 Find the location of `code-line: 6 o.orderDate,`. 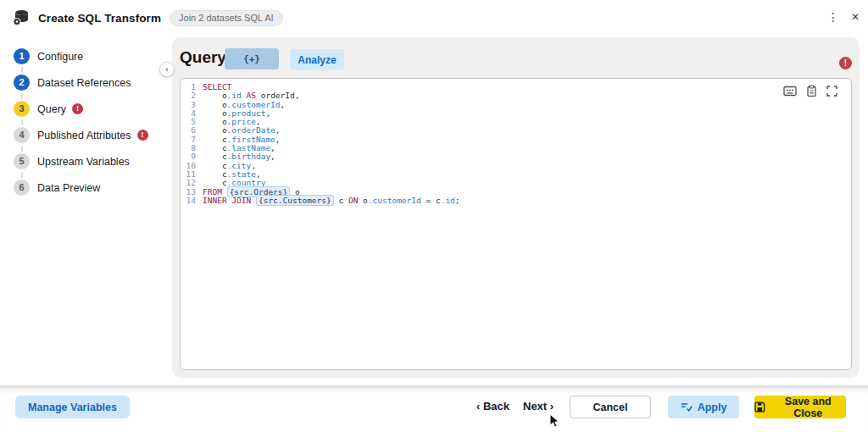

code-line: 6 o.orderDate, is located at coordinates (515, 130).